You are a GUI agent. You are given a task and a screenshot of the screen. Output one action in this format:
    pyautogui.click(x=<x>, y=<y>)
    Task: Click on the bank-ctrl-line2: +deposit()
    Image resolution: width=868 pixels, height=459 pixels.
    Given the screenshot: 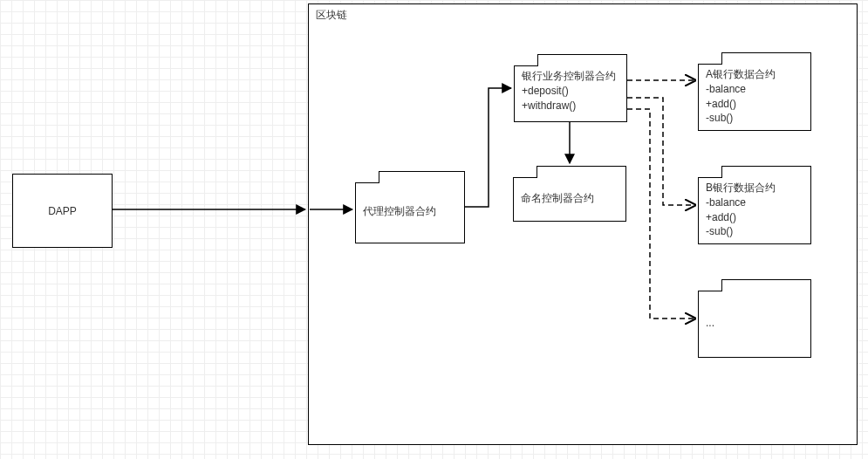 What is the action you would take?
    pyautogui.click(x=571, y=91)
    